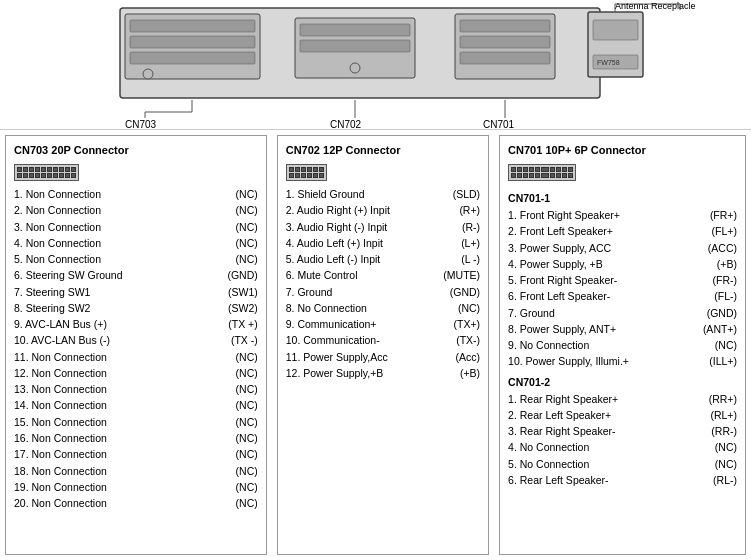 Image resolution: width=751 pixels, height=560 pixels. What do you see at coordinates (383, 373) in the screenshot?
I see `table-row: 12. Power Supply,+B(+B)` at bounding box center [383, 373].